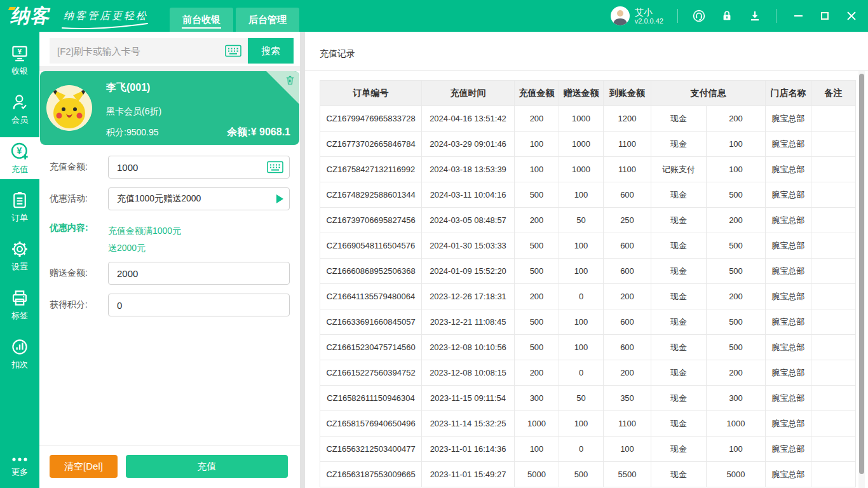 The height and width of the screenshot is (488, 868). I want to click on recharge-amount-input, so click(199, 167).